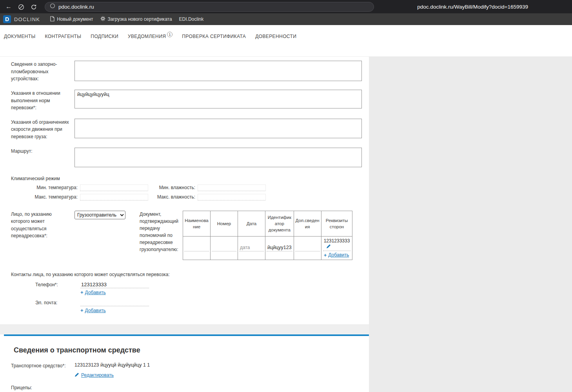 The width and height of the screenshot is (572, 392). Describe the element at coordinates (170, 34) in the screenshot. I see `notifications-count-badge: 1` at that location.